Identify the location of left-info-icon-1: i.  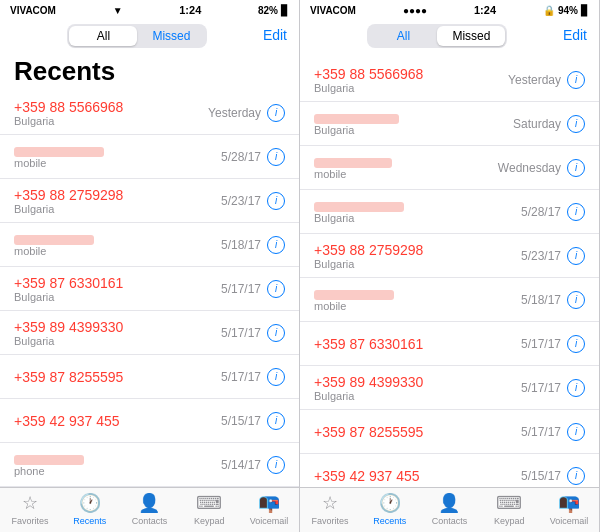
(276, 157).